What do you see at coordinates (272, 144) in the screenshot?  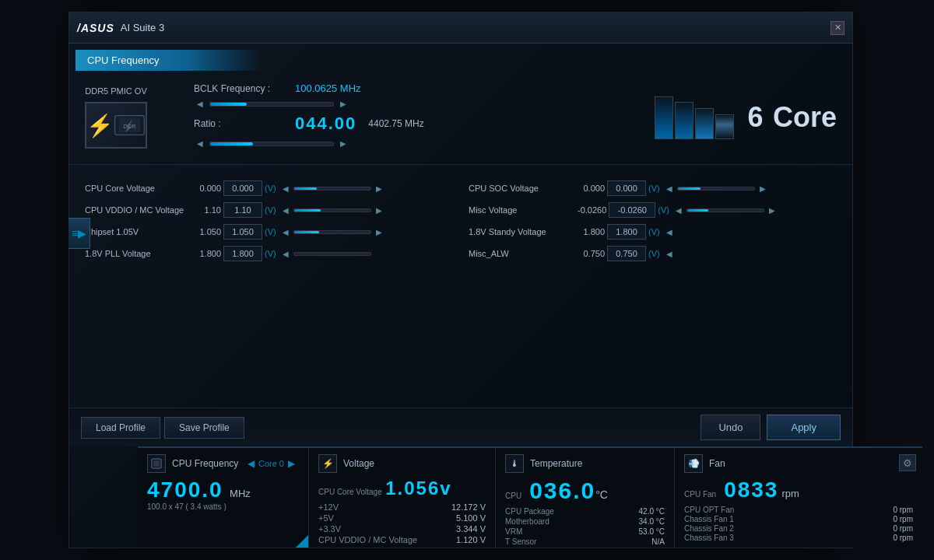 I see `ratio-slider-track` at bounding box center [272, 144].